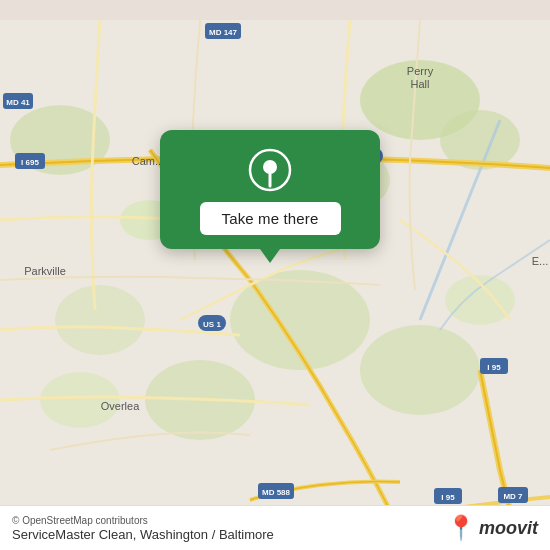 The image size is (550, 550). What do you see at coordinates (120, 406) in the screenshot?
I see `svg-text: Overlea` at bounding box center [120, 406].